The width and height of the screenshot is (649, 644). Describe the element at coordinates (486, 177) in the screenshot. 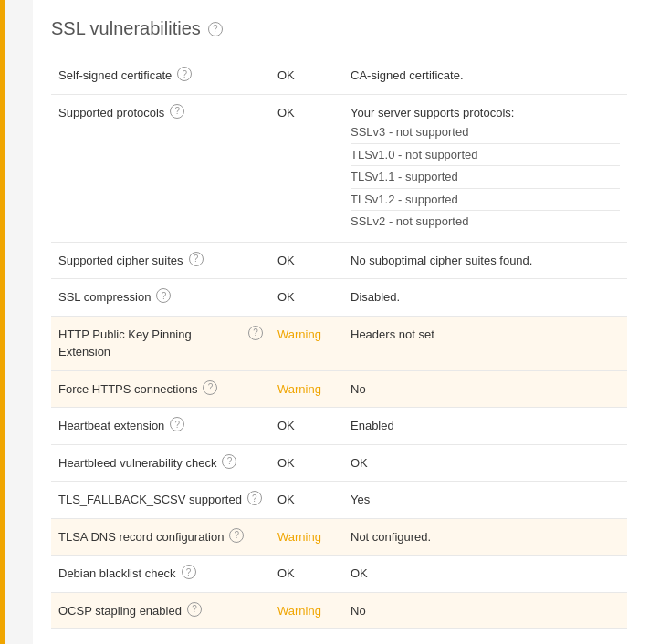

I see `protocol-item: TLSv1.1 - supported` at that location.